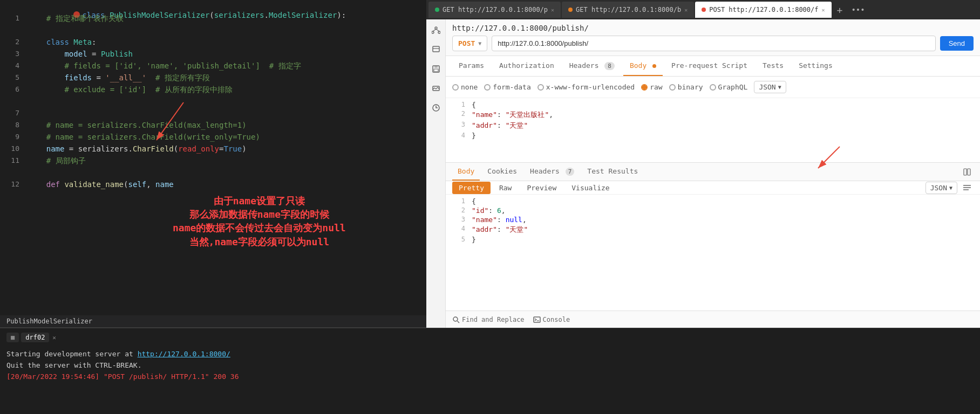 This screenshot has height=414, width=980. Describe the element at coordinates (840, 10) in the screenshot. I see `tab-add-button: +` at that location.